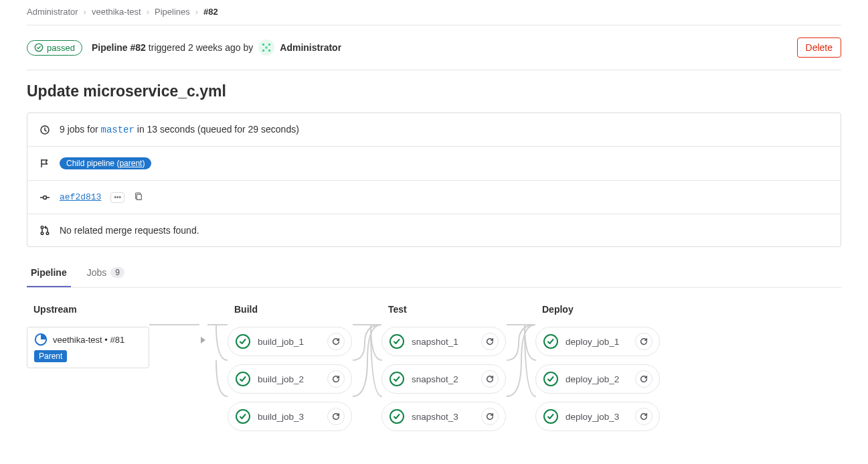  Describe the element at coordinates (45, 230) in the screenshot. I see `merge-request-icon` at that location.